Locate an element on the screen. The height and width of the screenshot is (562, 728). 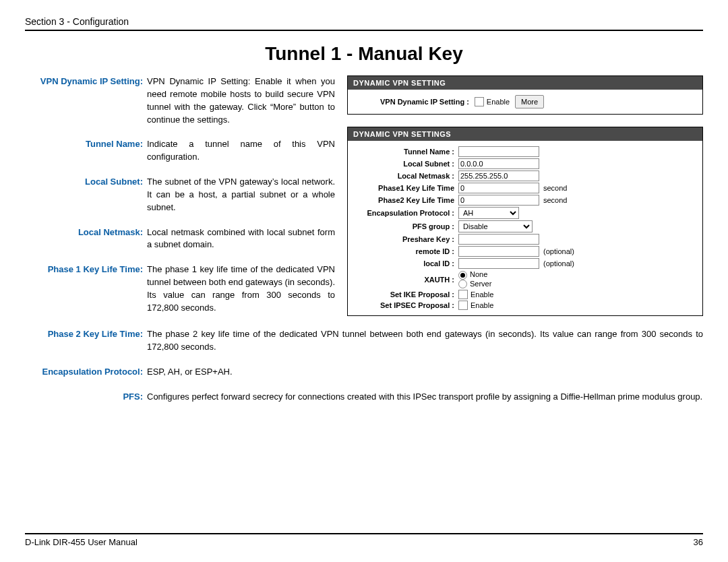
phase1-input is located at coordinates (499, 188).